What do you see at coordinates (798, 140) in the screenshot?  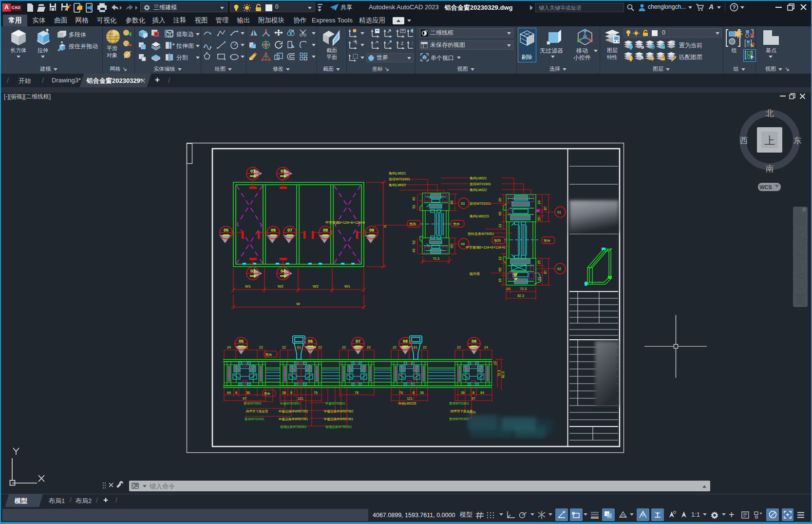 I see `svg-text: 东` at bounding box center [798, 140].